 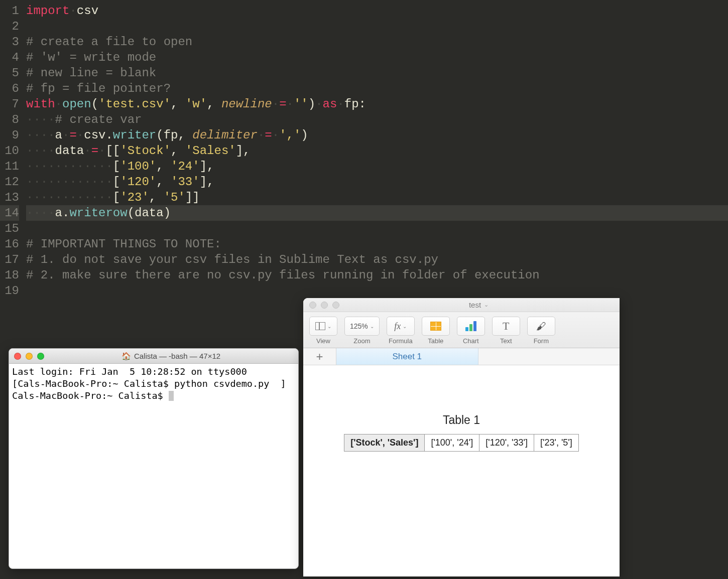 What do you see at coordinates (320, 356) in the screenshot?
I see `add-sheet-button: +` at bounding box center [320, 356].